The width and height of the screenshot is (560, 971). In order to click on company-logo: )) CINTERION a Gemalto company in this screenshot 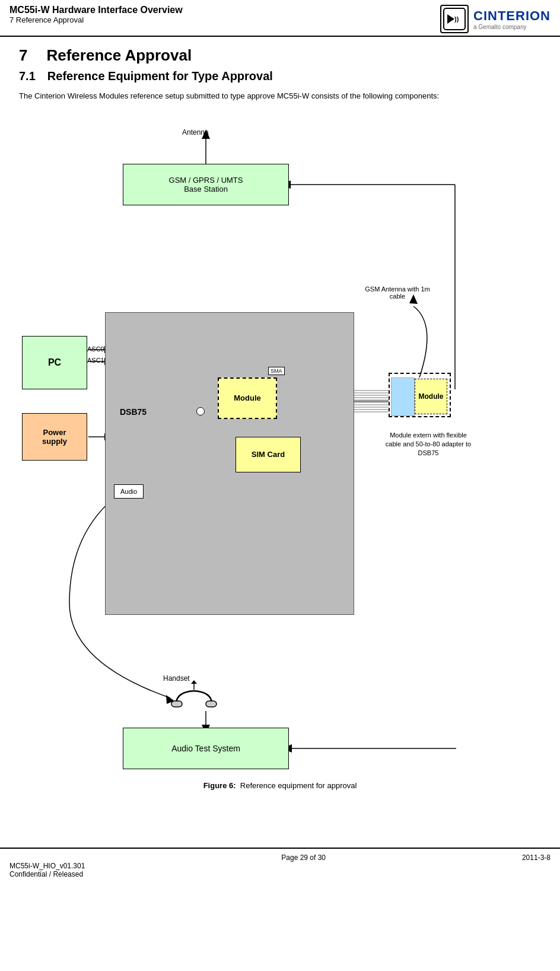, I will do `click(495, 19)`.